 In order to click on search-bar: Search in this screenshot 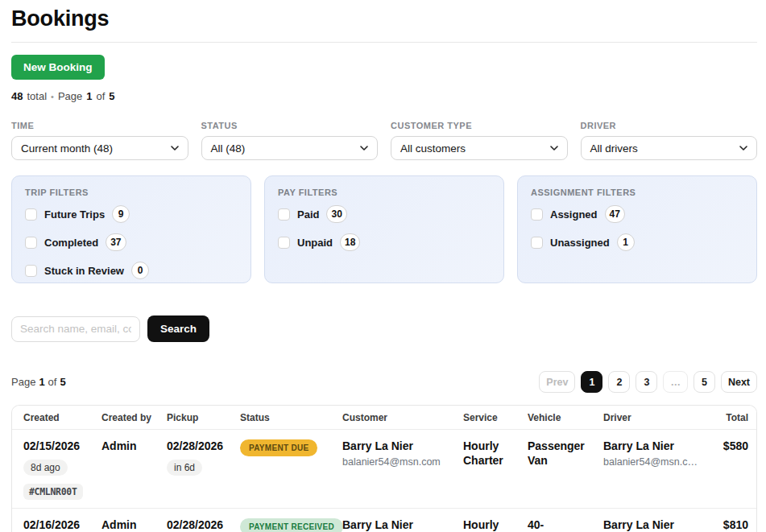, I will do `click(384, 328)`.